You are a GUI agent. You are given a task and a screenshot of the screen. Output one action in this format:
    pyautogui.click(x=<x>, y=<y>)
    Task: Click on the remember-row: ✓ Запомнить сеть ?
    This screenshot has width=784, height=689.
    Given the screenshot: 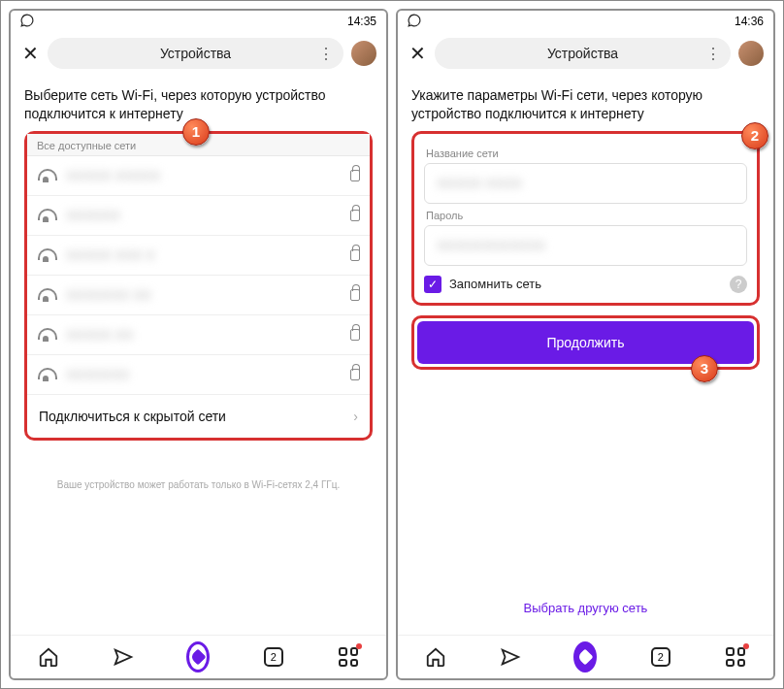 What is the action you would take?
    pyautogui.click(x=586, y=284)
    